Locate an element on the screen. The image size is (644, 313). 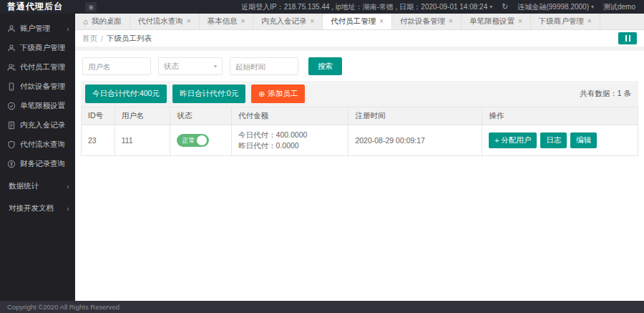
search-button: 搜索 is located at coordinates (325, 66).